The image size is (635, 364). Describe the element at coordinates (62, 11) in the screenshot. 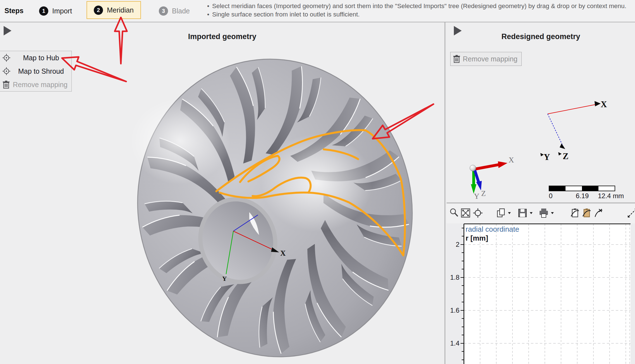

I see `step-label: Import` at that location.